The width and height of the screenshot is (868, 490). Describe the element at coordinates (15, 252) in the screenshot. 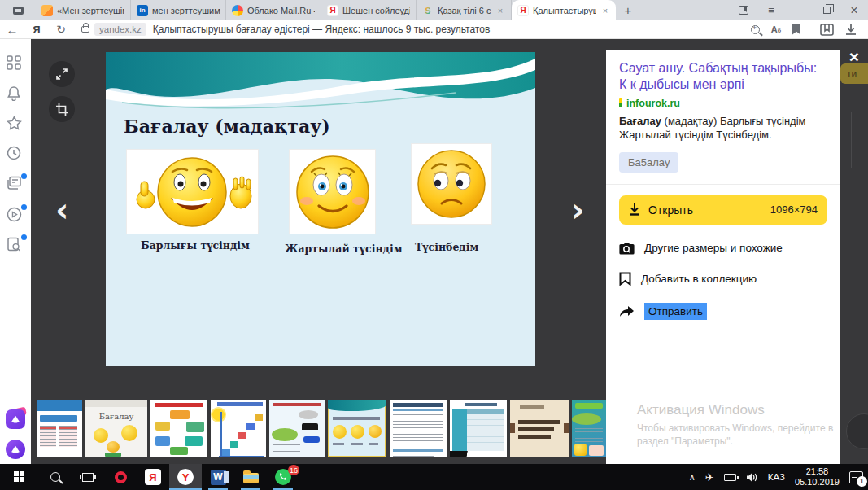

I see `browser-sidebar` at that location.